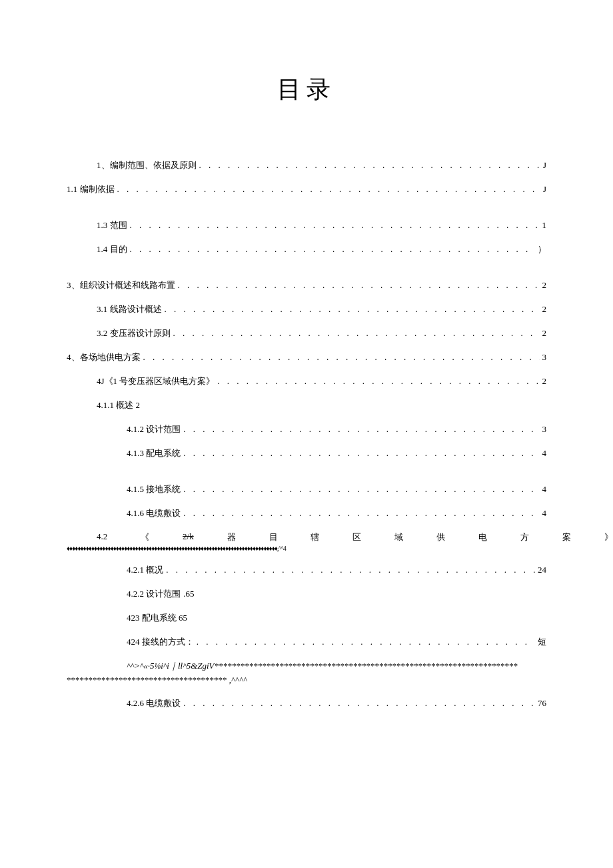 The height and width of the screenshot is (868, 613). Describe the element at coordinates (306, 680) in the screenshot. I see `toc-garbled-line: ************************************* ,^…` at that location.